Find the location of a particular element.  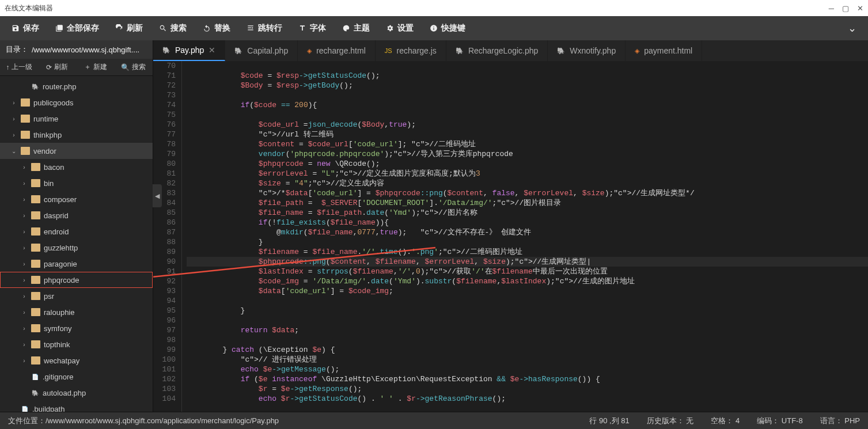

tree-item-symfony: ›symfony is located at coordinates (76, 328).